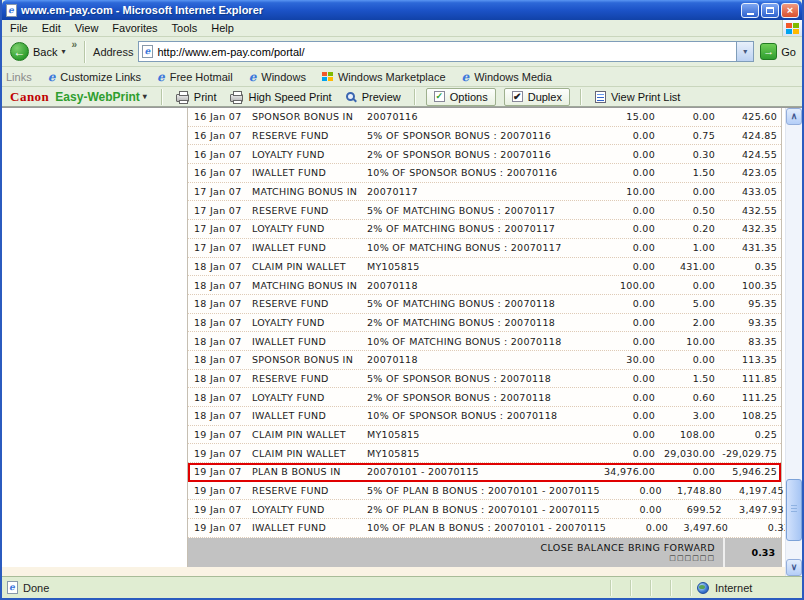 The height and width of the screenshot is (600, 804). I want to click on print-button: Print, so click(196, 97).